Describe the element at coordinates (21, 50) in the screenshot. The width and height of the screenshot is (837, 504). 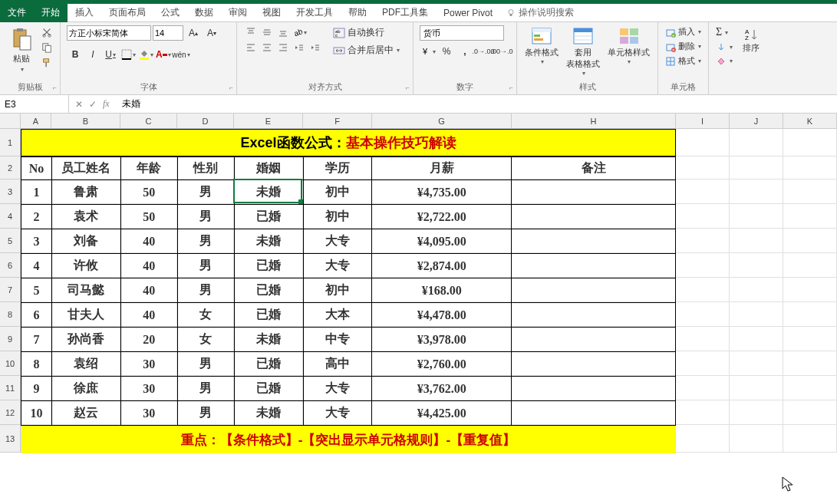
I see `paste-button: 粘贴 ▾` at that location.